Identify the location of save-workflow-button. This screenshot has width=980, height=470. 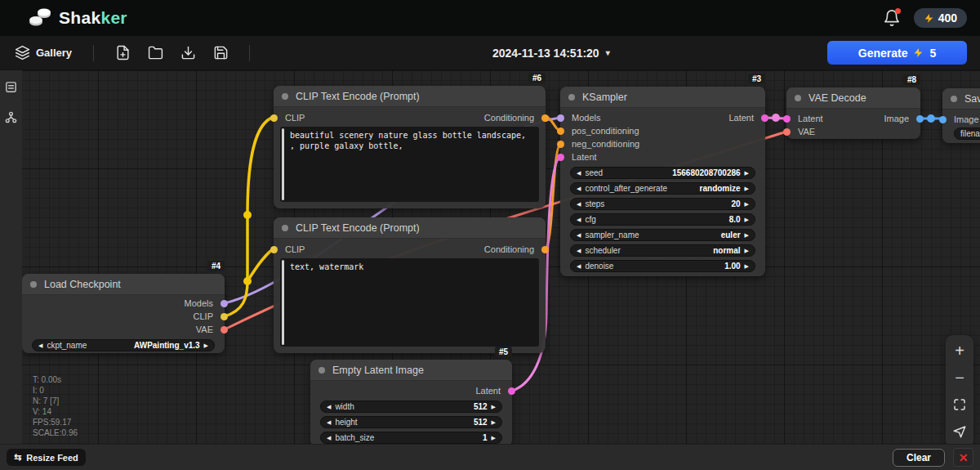
(220, 53).